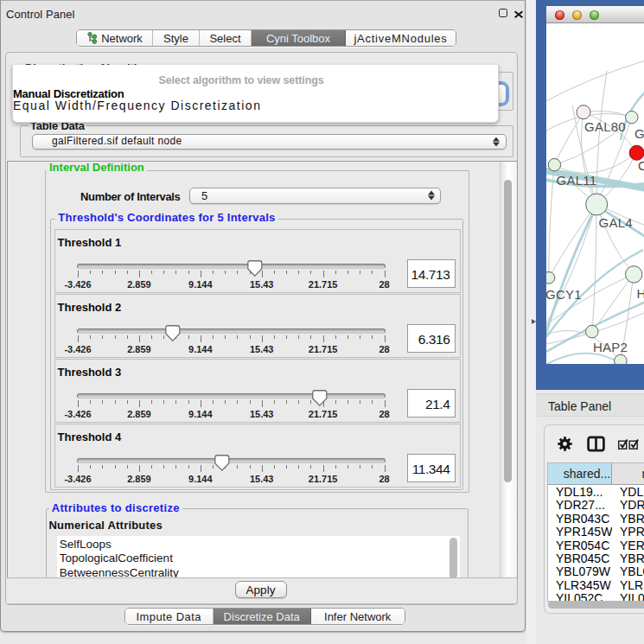 This screenshot has height=644, width=644. What do you see at coordinates (615, 223) in the screenshot?
I see `svg-text: GAL4` at bounding box center [615, 223].